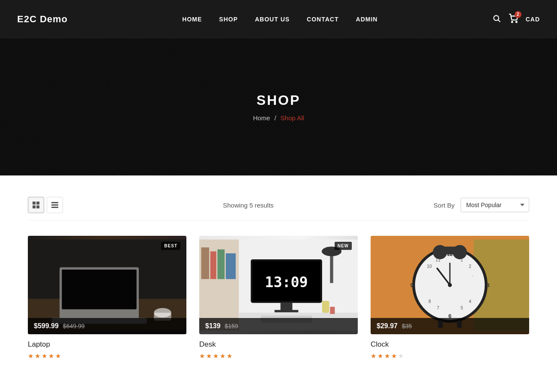 This screenshot has height=392, width=557. Describe the element at coordinates (482, 205) in the screenshot. I see `sort-area: Sort By Most Popular Price: Low to High …` at that location.